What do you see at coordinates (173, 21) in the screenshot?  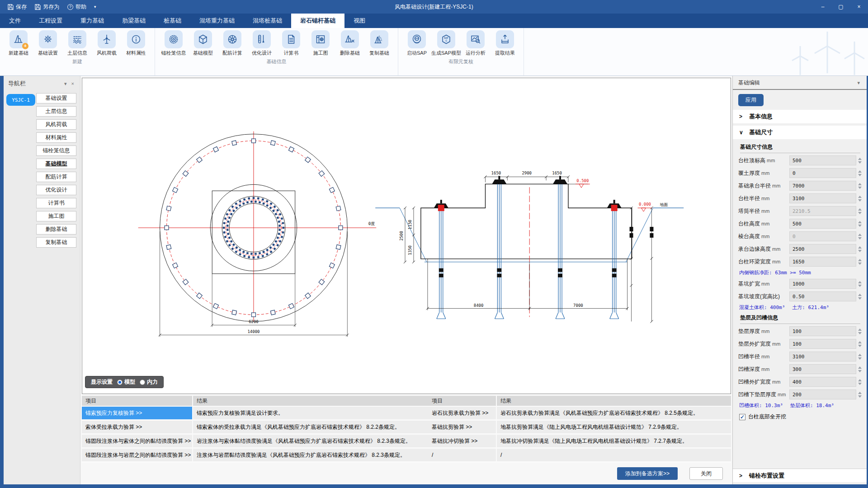 I see `tab-pile-foundation: 桩基础` at bounding box center [173, 21].